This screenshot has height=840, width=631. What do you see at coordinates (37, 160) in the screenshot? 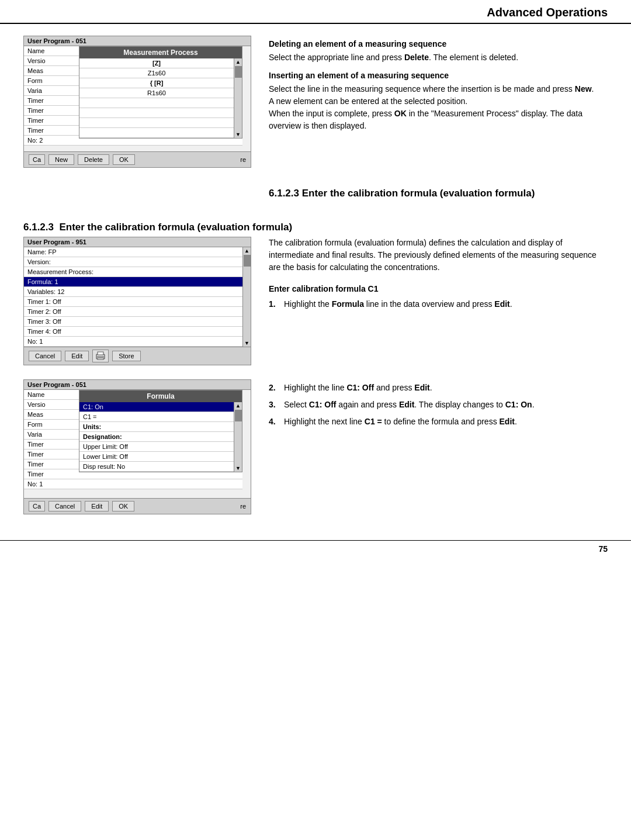
I see `cancel-partial-btn-1: Ca` at bounding box center [37, 160].